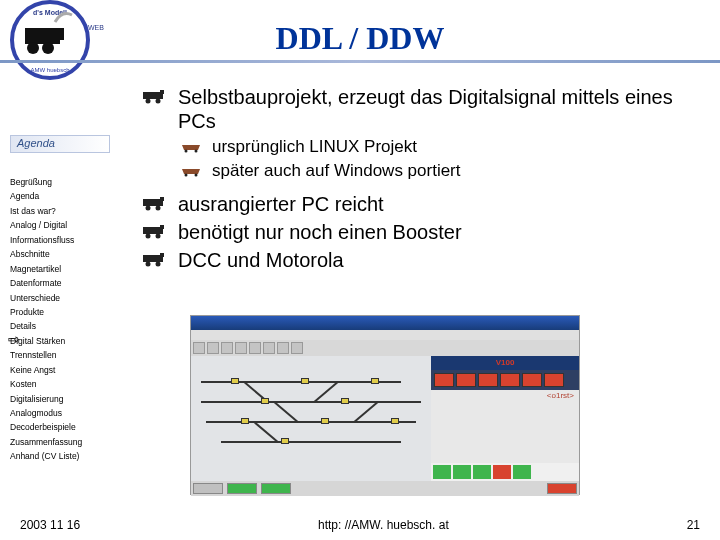 Image resolution: width=720 pixels, height=540 pixels. I want to click on agenda-item: Informationsfluss, so click(70, 240).